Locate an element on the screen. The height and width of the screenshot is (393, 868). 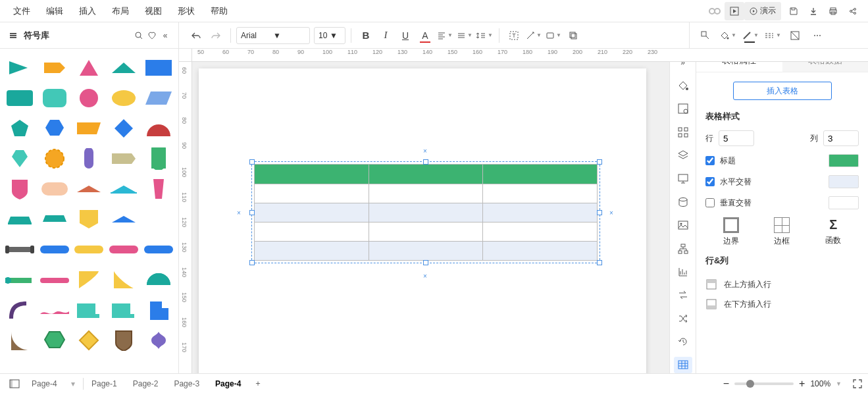
checkbox-valt is located at coordinates (710, 203).